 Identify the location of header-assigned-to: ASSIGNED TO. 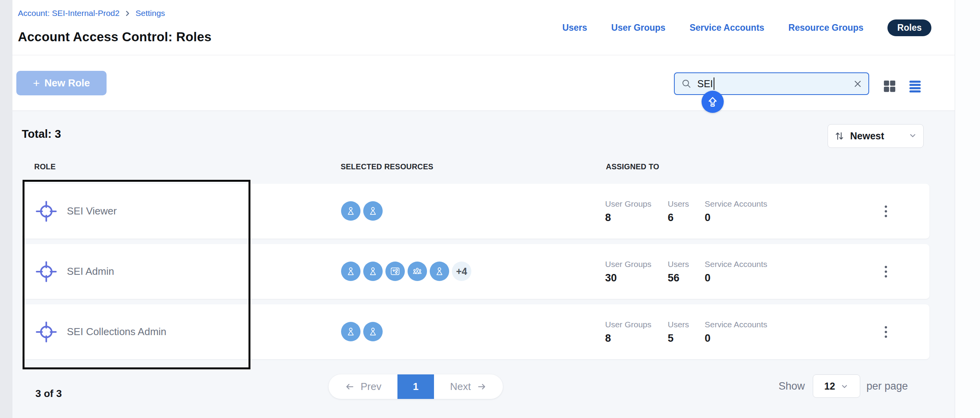
(632, 167).